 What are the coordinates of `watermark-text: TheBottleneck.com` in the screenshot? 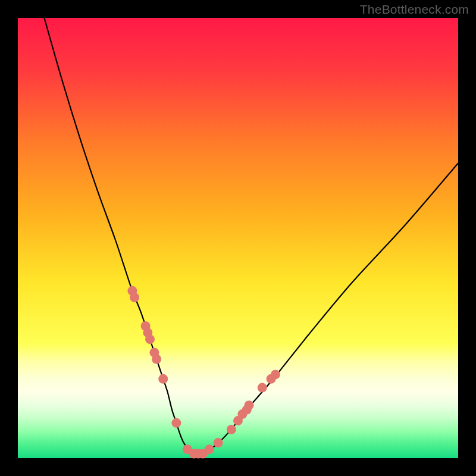 It's located at (414, 10).